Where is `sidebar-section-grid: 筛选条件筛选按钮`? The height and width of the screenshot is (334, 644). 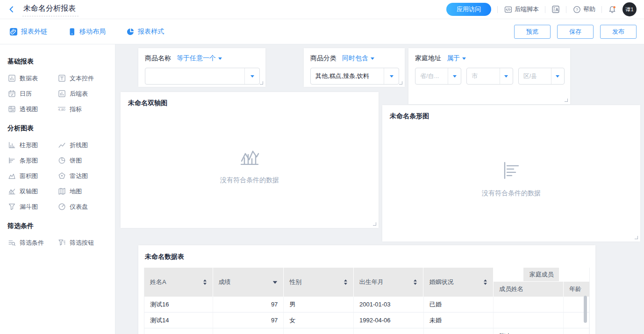
sidebar-section-grid: 筛选条件筛选按钮 is located at coordinates (57, 243).